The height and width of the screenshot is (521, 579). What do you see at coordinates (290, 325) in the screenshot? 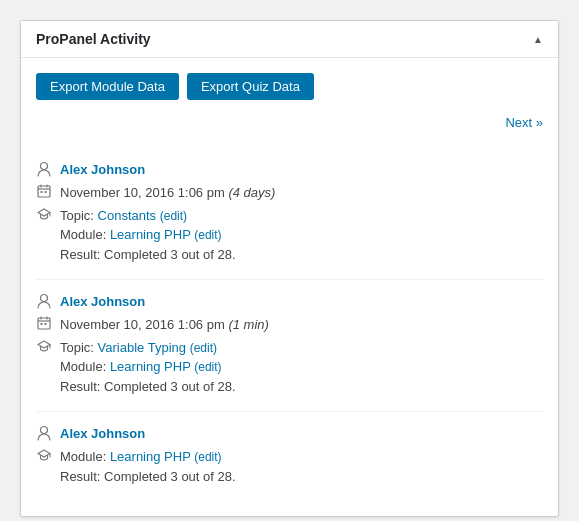
I see `activity-date-line: November 10, 2016 1:06 pm (1 min)` at bounding box center [290, 325].